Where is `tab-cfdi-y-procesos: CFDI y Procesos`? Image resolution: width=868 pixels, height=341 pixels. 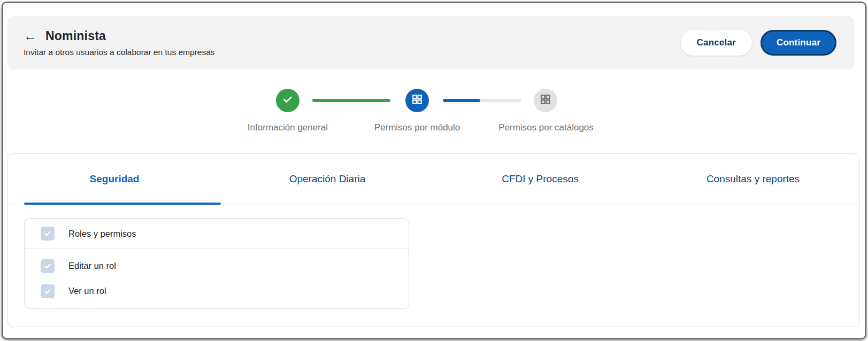 tab-cfdi-y-procesos: CFDI y Procesos is located at coordinates (540, 179).